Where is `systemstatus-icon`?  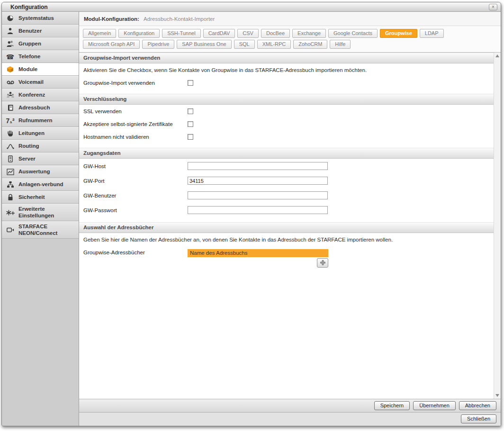
systemstatus-icon is located at coordinates (10, 18).